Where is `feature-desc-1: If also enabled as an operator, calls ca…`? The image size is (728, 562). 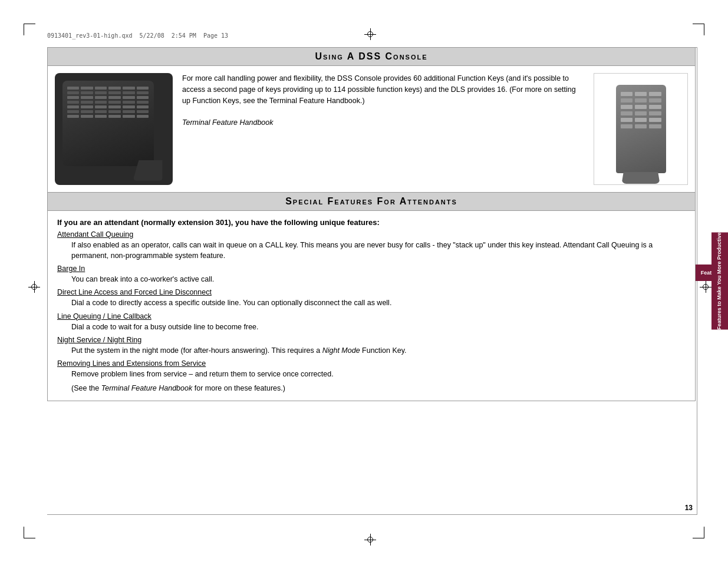 feature-desc-1: If also enabled as an operator, calls ca… is located at coordinates (378, 250).